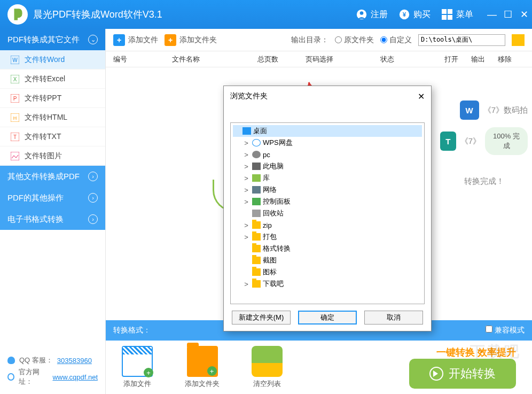 This screenshot has width=532, height=394. I want to click on tree-item: >下载吧, so click(327, 284).